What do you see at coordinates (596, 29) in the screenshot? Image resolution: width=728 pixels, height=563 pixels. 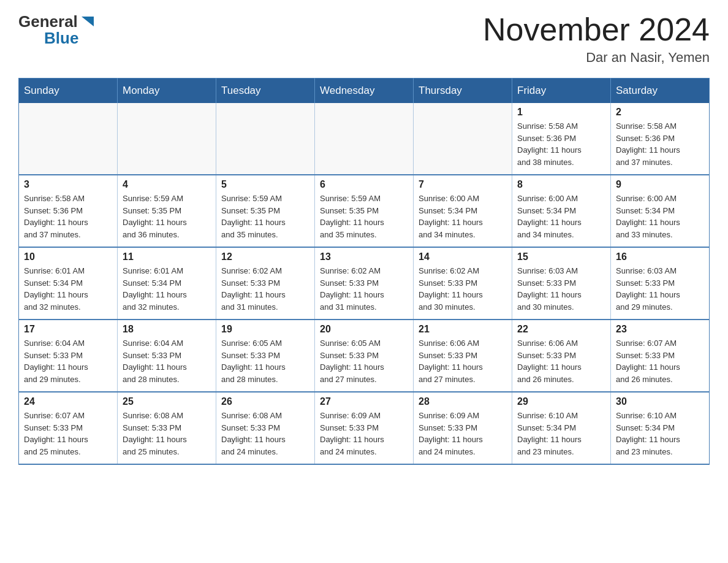 I see `calendar-title: November 2024` at bounding box center [596, 29].